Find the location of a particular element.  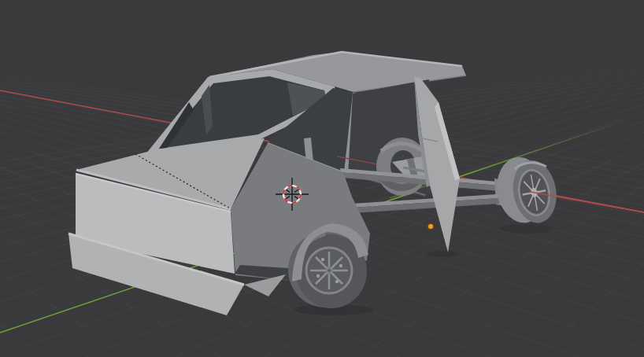

front-wheel-shadow is located at coordinates (527, 229).